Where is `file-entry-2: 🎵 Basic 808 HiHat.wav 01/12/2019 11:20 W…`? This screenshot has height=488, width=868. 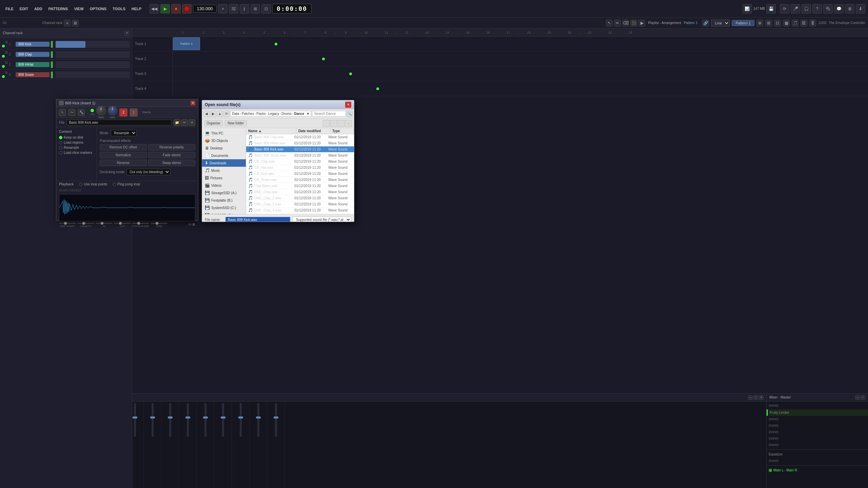
file-entry-2: 🎵 Basic 808 HiHat.wav 01/12/2019 11:20 W… is located at coordinates (300, 143).